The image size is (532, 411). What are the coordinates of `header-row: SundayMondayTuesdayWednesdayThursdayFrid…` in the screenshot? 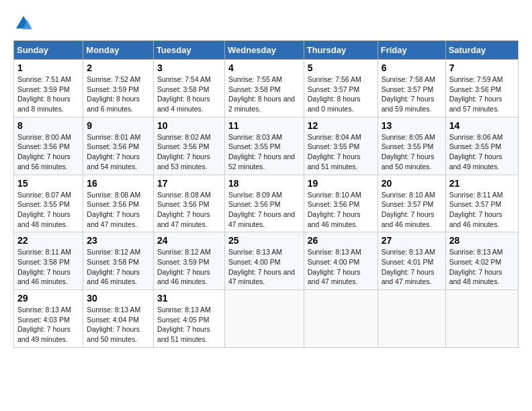 It's located at (266, 50).